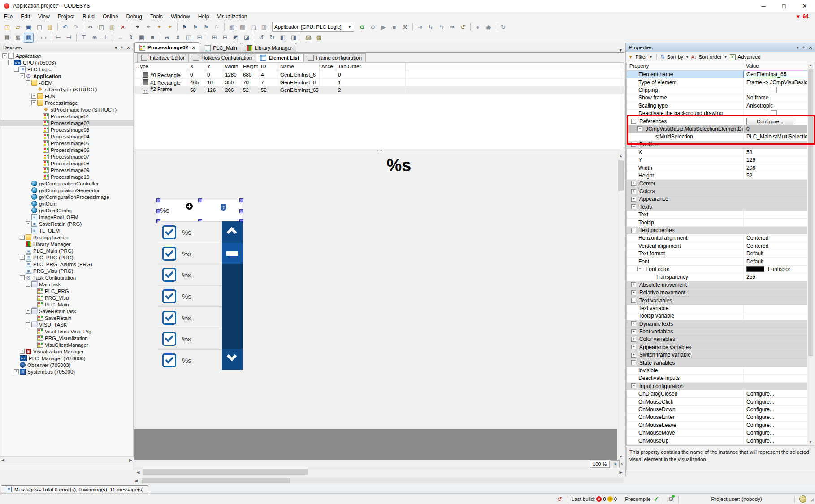 This screenshot has width=815, height=504. What do you see at coordinates (148, 27) in the screenshot?
I see `find-next-icon: ⌖` at bounding box center [148, 27].